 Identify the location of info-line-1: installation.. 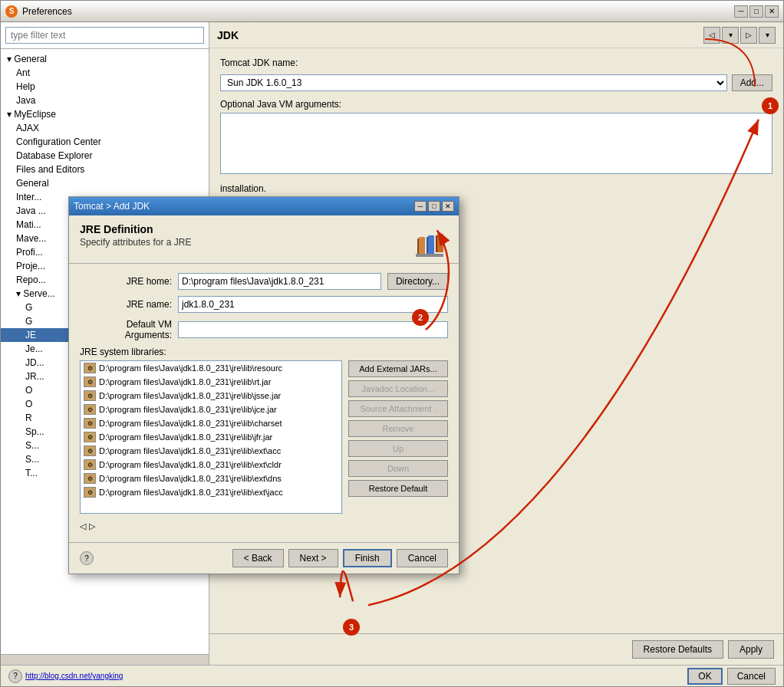
(496, 189).